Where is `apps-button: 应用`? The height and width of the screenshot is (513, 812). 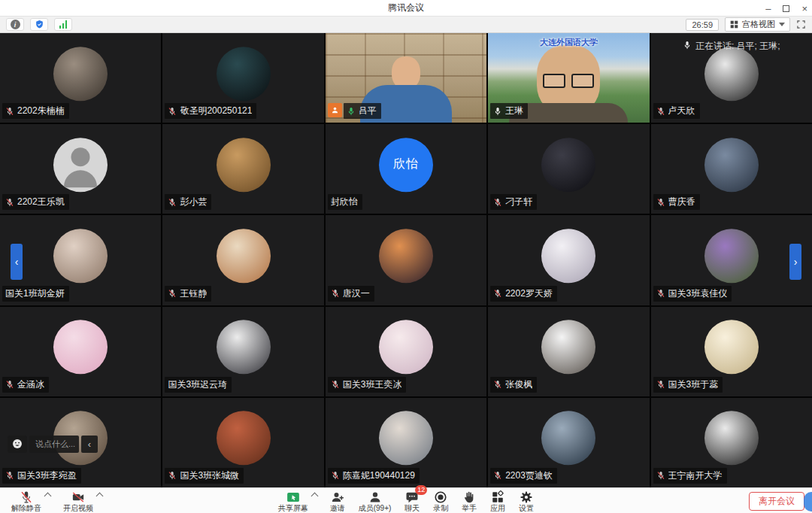 apps-button: 应用 is located at coordinates (498, 501).